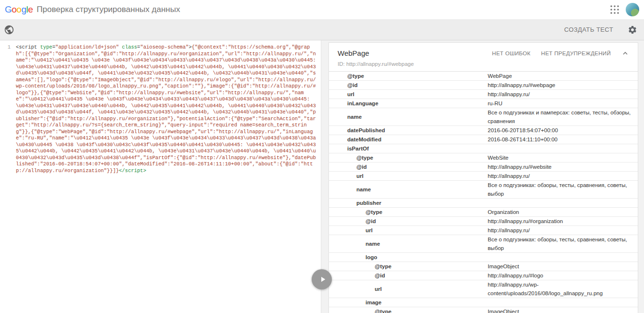  I want to click on globe-icon, so click(9, 30).